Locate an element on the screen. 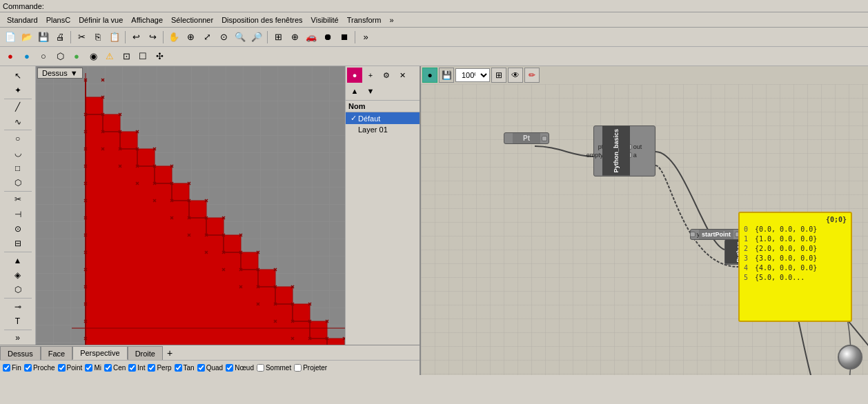 Image resolution: width=868 pixels, height=404 pixels. warn-btn: ⚠ is located at coordinates (110, 57).